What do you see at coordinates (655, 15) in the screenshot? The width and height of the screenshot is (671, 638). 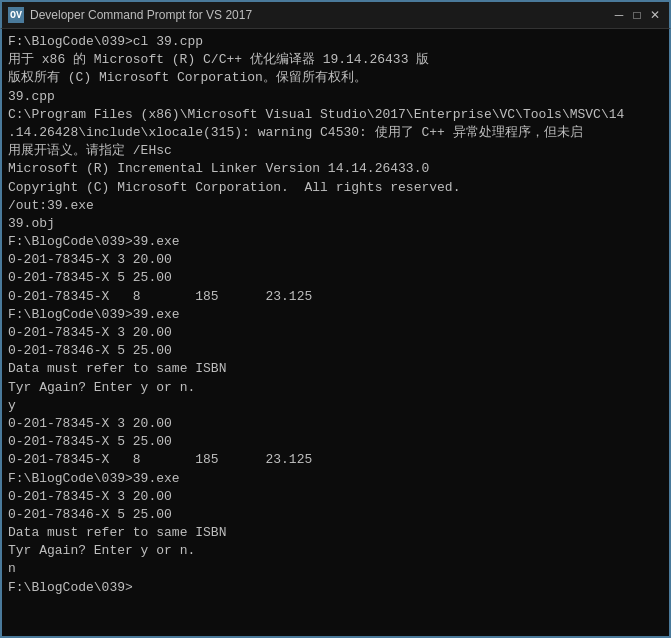 I see `close-button: ✕` at bounding box center [655, 15].